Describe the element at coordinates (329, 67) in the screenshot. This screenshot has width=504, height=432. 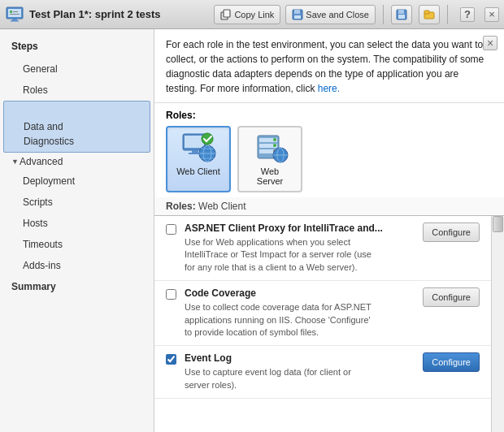
I see `info-panel: For each role in the test environment, y…` at that location.